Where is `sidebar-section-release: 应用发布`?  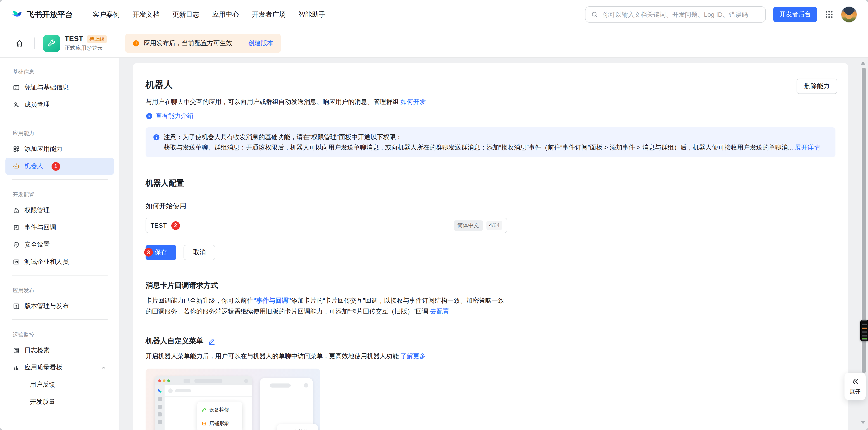 sidebar-section-release: 应用发布 is located at coordinates (60, 289).